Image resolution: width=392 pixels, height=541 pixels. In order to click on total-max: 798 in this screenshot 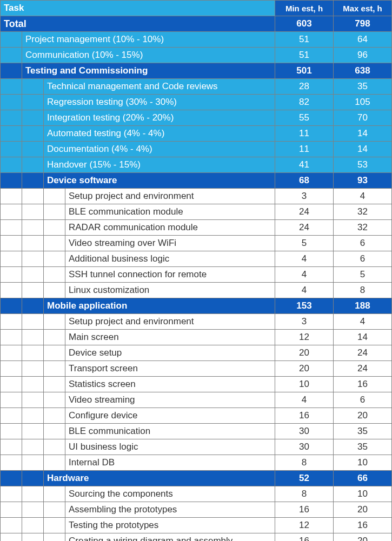, I will do `click(363, 24)`.